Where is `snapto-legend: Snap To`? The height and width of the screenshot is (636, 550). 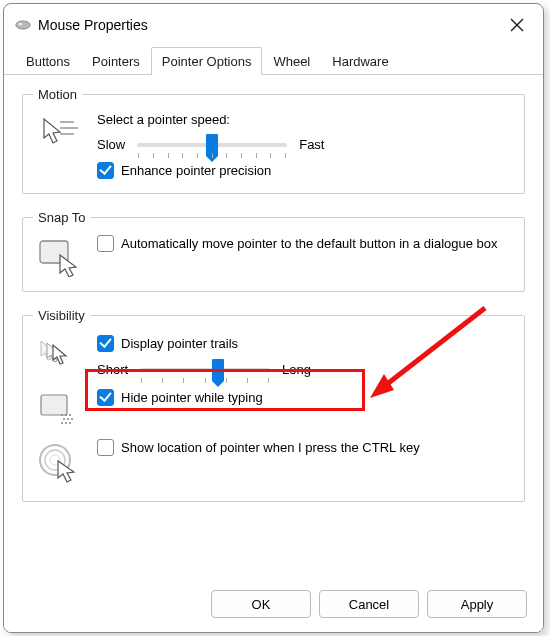 snapto-legend: Snap To is located at coordinates (62, 218).